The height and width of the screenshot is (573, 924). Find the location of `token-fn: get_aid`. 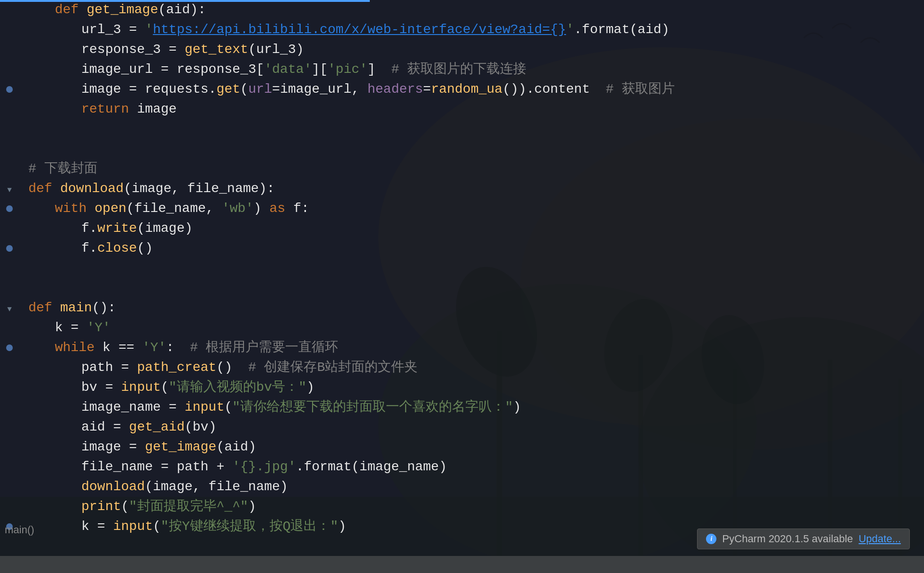

token-fn: get_aid is located at coordinates (157, 427).